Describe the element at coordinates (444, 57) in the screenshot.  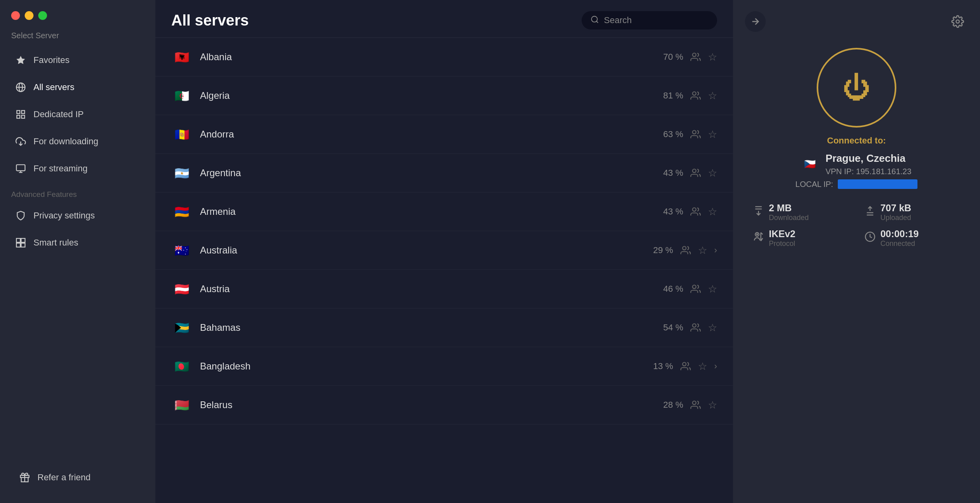
I see `table-row: 🇦🇱 Albania 70 % ☆` at that location.